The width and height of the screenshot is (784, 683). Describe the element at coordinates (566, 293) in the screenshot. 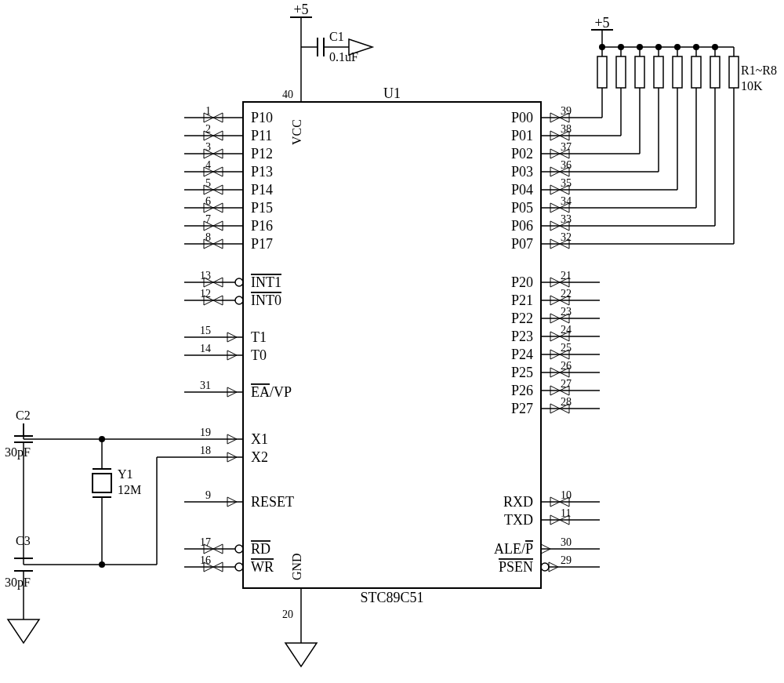

I see `svg-text: 22` at that location.